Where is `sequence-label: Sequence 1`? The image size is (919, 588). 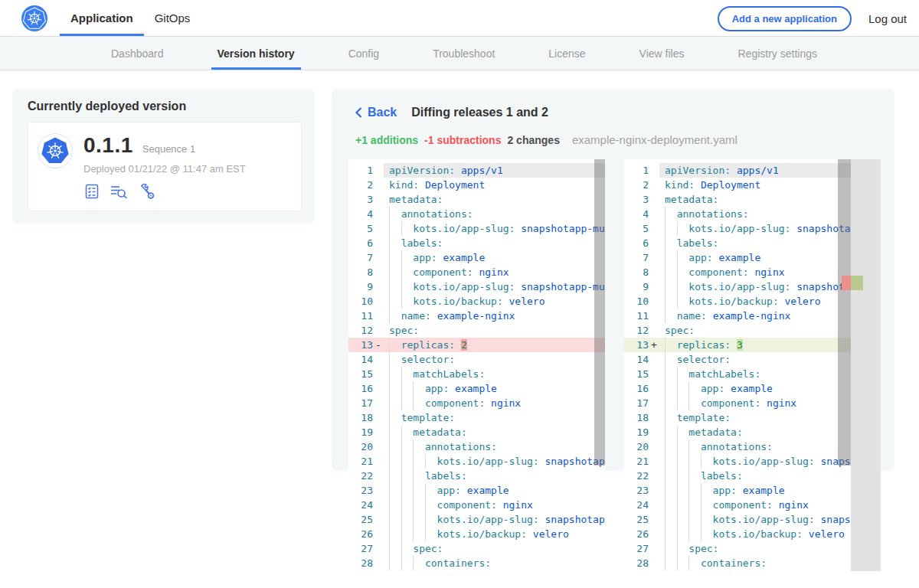
sequence-label: Sequence 1 is located at coordinates (168, 149).